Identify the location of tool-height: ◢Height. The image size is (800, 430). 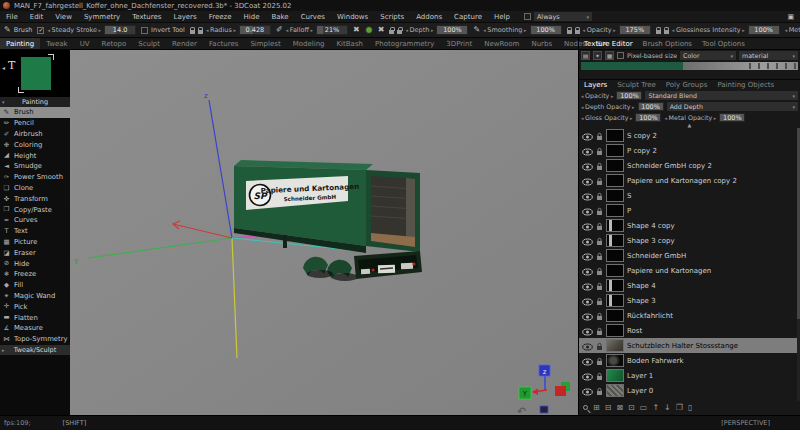
(35, 156).